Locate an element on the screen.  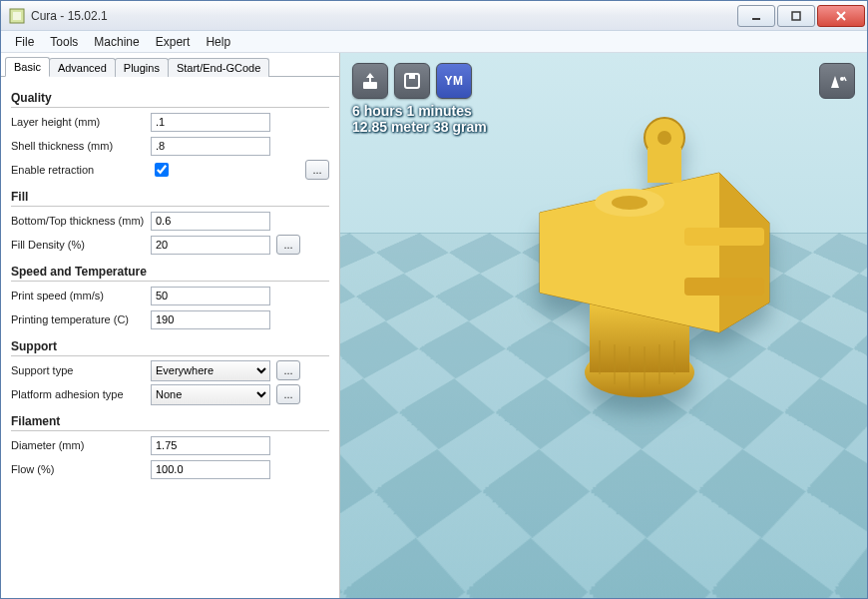
menubar: File Tools Machine Expert Help is located at coordinates (434, 42).